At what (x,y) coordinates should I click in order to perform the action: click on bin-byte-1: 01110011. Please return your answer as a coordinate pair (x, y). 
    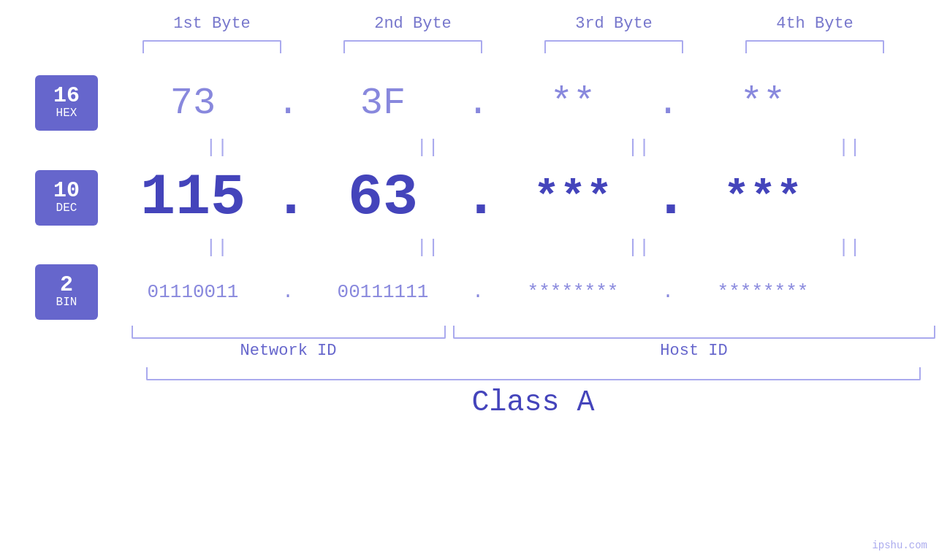
    Looking at the image, I should click on (193, 292).